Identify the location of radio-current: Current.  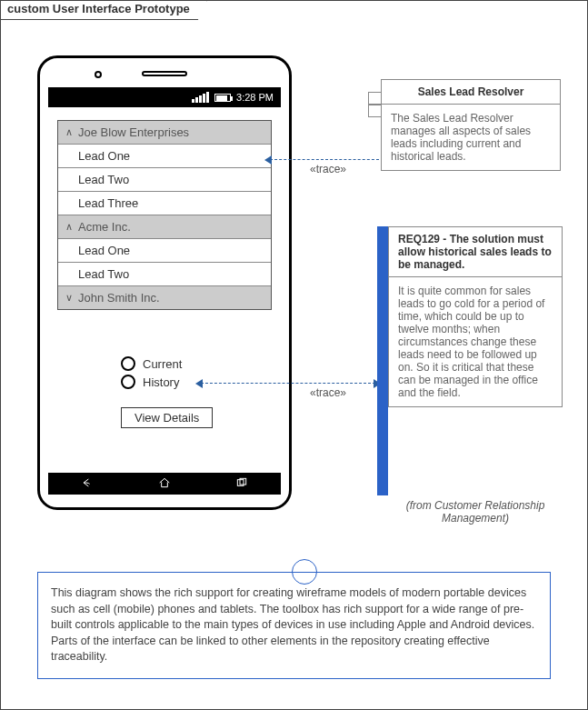
(151, 364).